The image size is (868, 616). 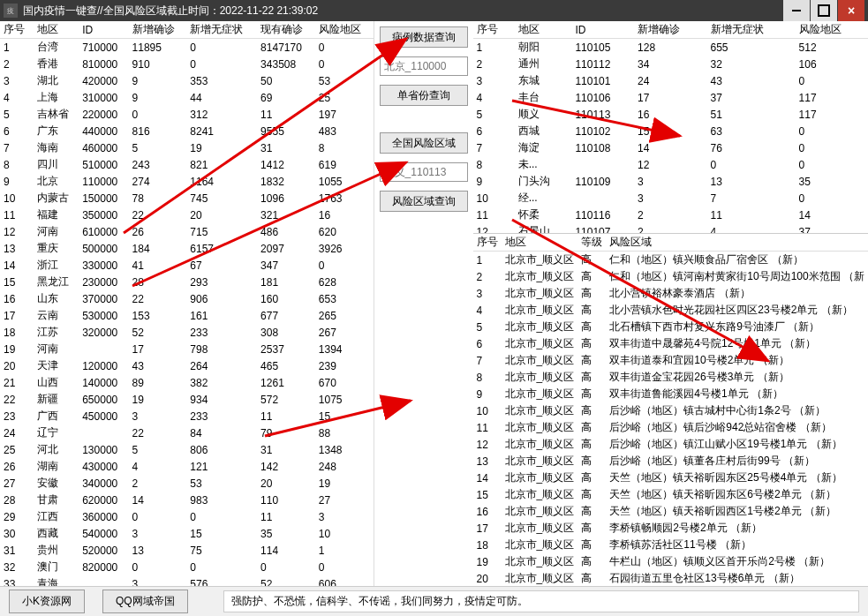 What do you see at coordinates (671, 578) in the screenshot?
I see `right-bot-row: 20北京市_顺义区高石园街道五里仓社区13号楼6单元 （新）` at bounding box center [671, 578].